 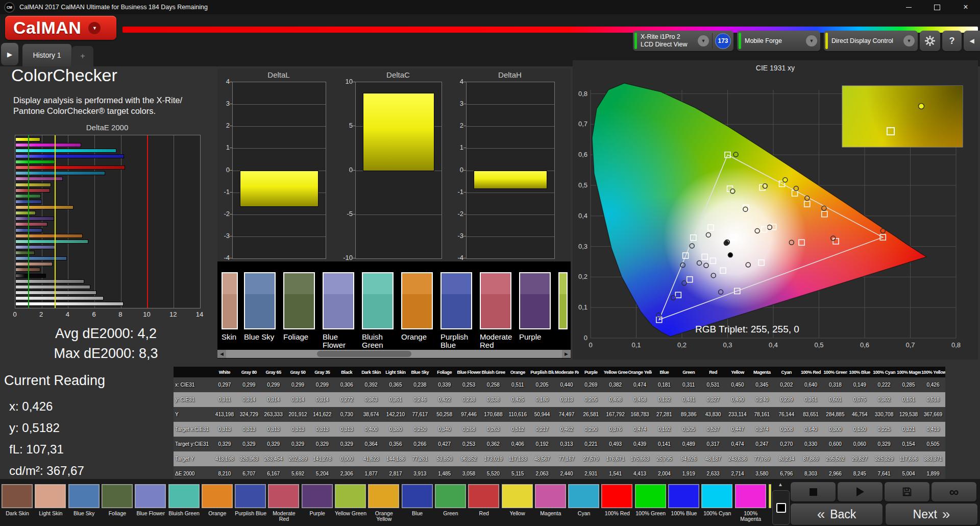 I want to click on calman-menu-button: CalMAN ▼, so click(x=61, y=28).